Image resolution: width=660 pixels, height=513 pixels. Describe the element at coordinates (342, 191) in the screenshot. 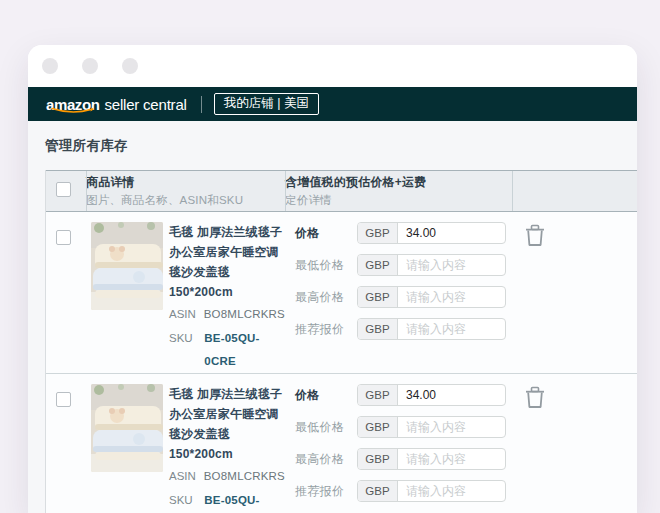

I see `table-header-row: 商品详情 图片、商品名称、ASIN和SKU 含增值税的预估价格+运费 定价详情` at that location.